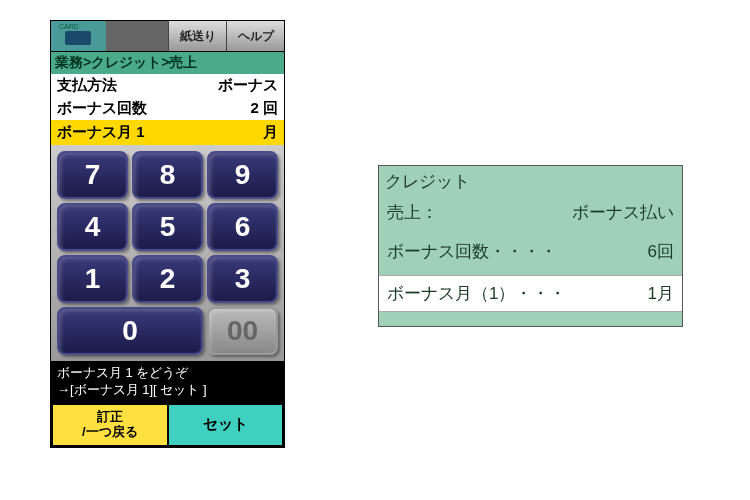  I want to click on pay-method-label: 支払方法, so click(87, 86).